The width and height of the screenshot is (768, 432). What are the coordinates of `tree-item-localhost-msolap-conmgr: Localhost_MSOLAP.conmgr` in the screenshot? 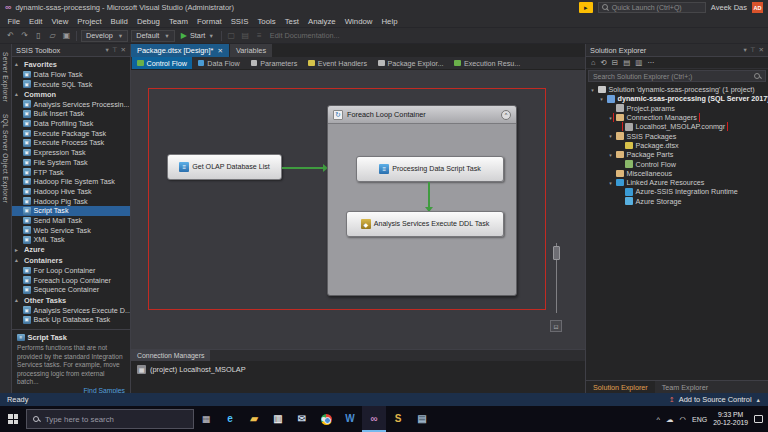 It's located at (677, 126).